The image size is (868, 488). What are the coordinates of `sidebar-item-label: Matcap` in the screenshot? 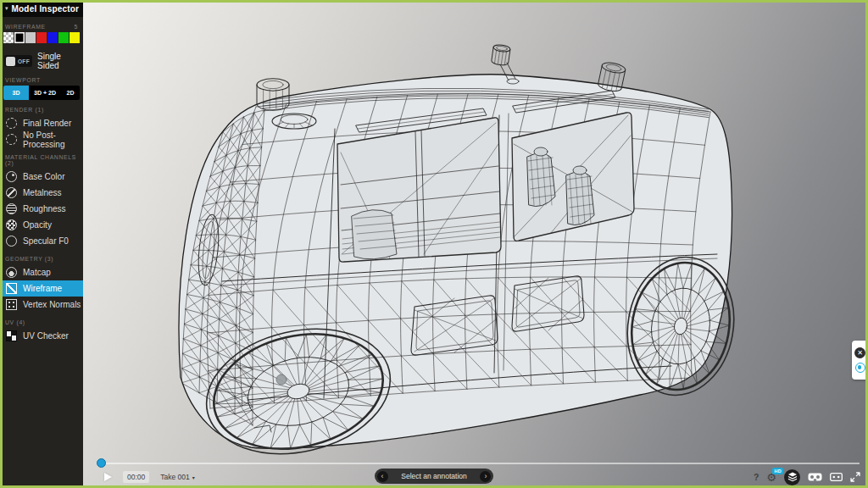 It's located at (37, 273).